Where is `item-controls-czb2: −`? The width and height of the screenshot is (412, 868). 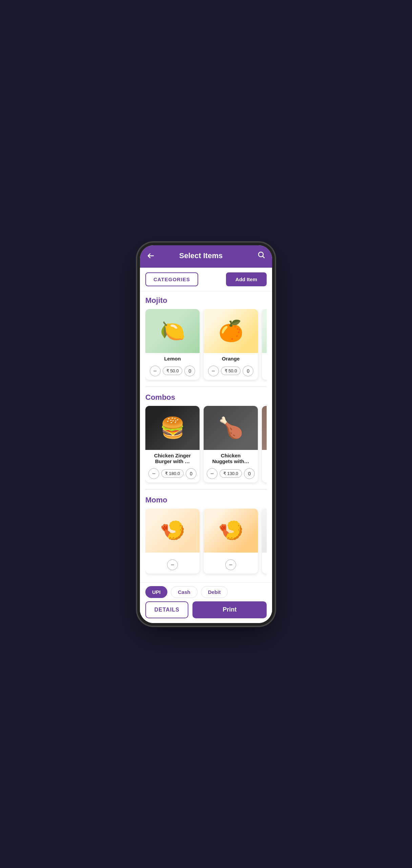
item-controls-czb2: − is located at coordinates (264, 472).